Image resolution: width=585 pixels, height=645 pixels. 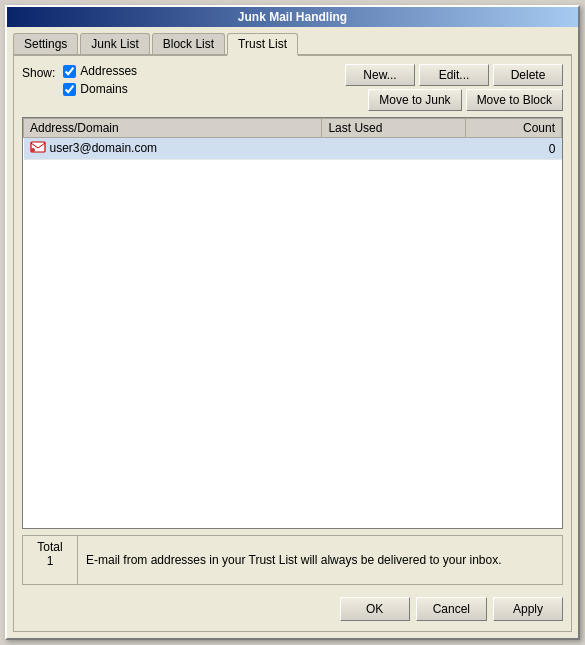 What do you see at coordinates (108, 71) in the screenshot?
I see `addresses-label: Addresses` at bounding box center [108, 71].